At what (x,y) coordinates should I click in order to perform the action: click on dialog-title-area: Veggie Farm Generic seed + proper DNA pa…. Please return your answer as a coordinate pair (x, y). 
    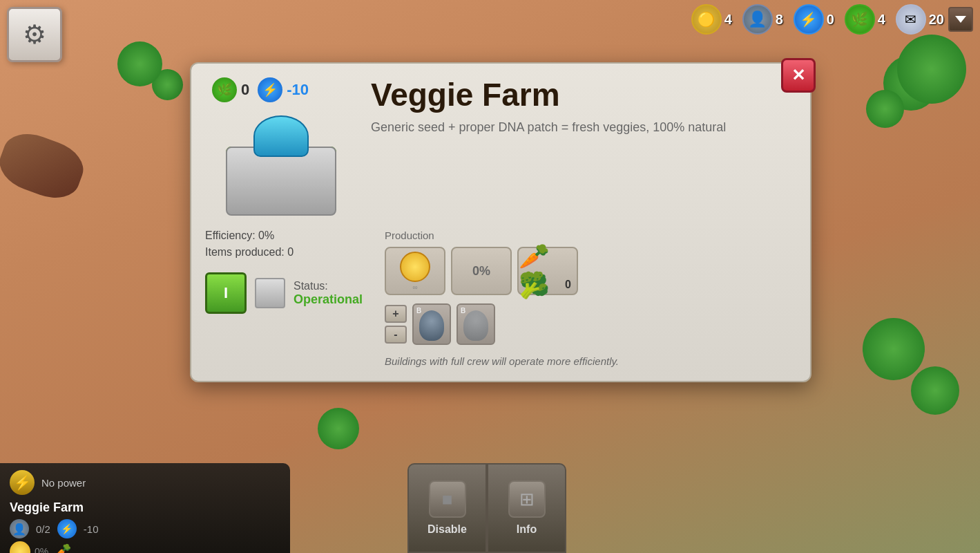
    Looking at the image, I should click on (584, 107).